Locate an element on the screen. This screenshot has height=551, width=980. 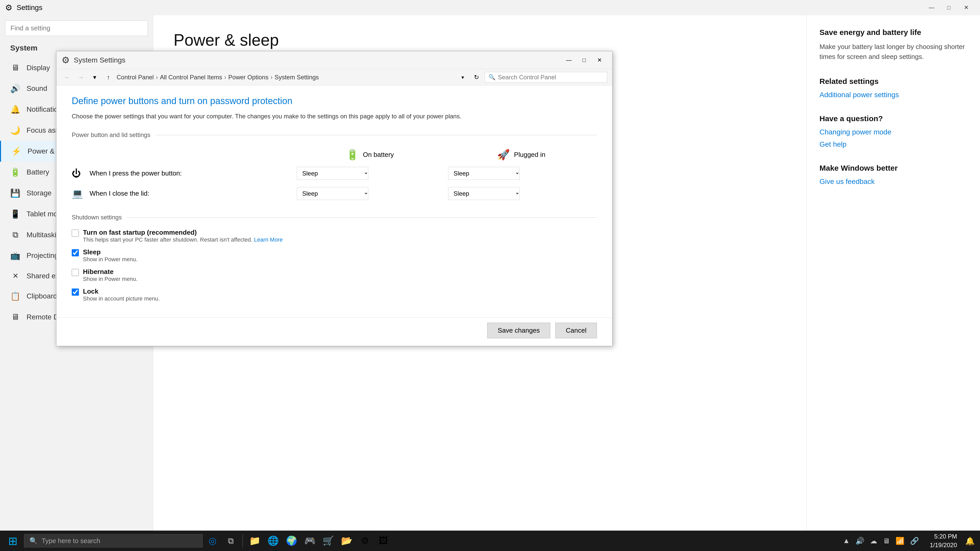
forward-button: → is located at coordinates (81, 78).